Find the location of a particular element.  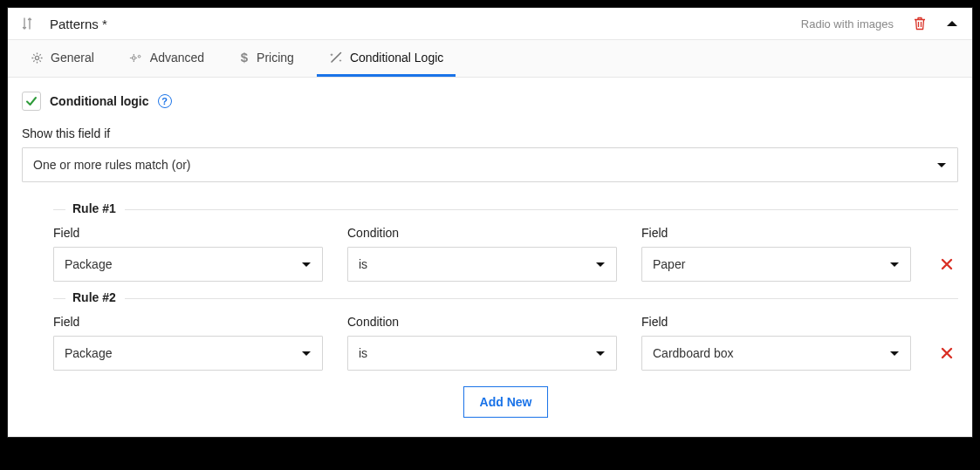

rule-legend: Rule #2 is located at coordinates (95, 297).